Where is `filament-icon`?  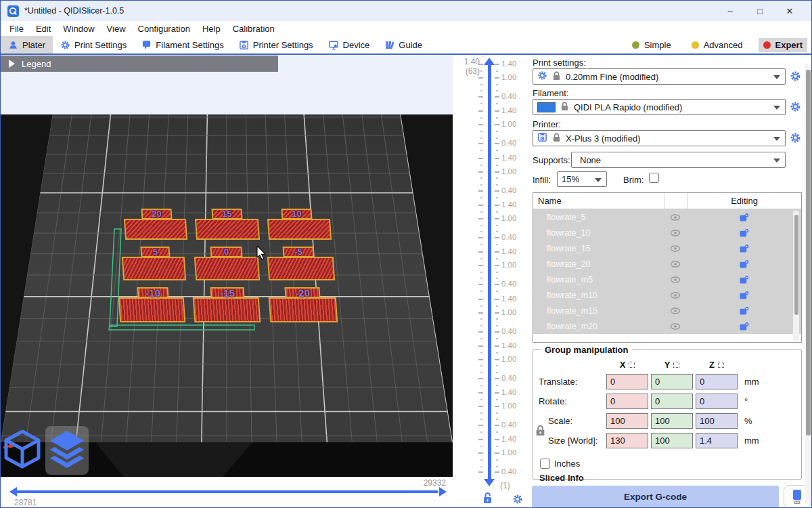 filament-icon is located at coordinates (146, 45).